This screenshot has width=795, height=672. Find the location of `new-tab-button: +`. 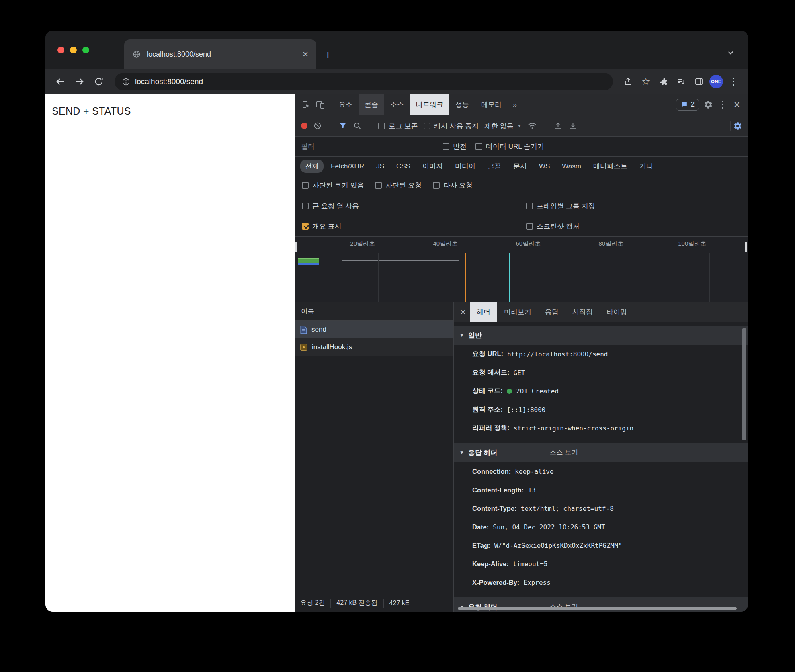

new-tab-button: + is located at coordinates (328, 55).